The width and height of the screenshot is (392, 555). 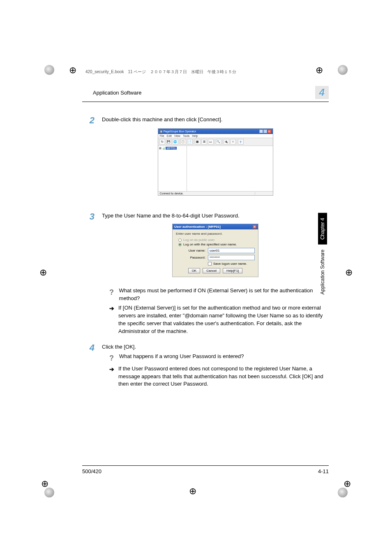 What do you see at coordinates (88, 120) in the screenshot?
I see `step-number-2: 2` at bounding box center [88, 120].